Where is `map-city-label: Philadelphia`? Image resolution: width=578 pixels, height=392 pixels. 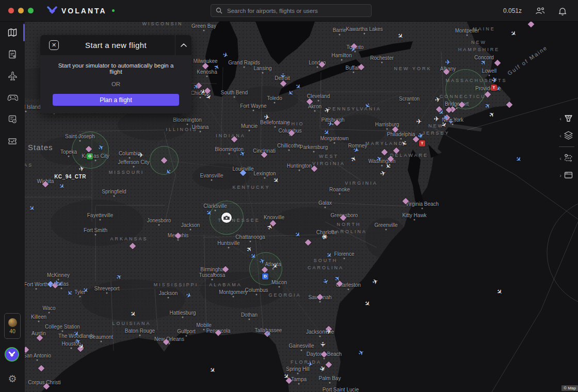
map-city-label: Philadelphia is located at coordinates (402, 135).